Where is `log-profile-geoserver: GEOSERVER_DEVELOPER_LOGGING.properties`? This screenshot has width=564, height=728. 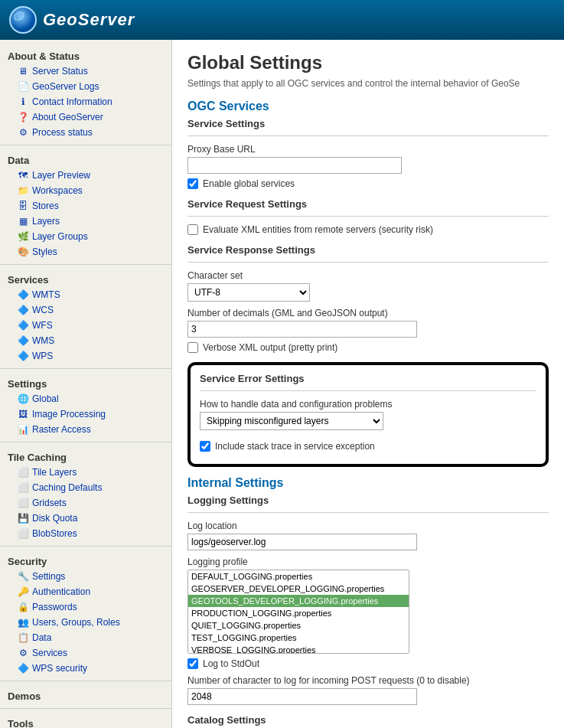 log-profile-geoserver: GEOSERVER_DEVELOPER_LOGGING.properties is located at coordinates (298, 589).